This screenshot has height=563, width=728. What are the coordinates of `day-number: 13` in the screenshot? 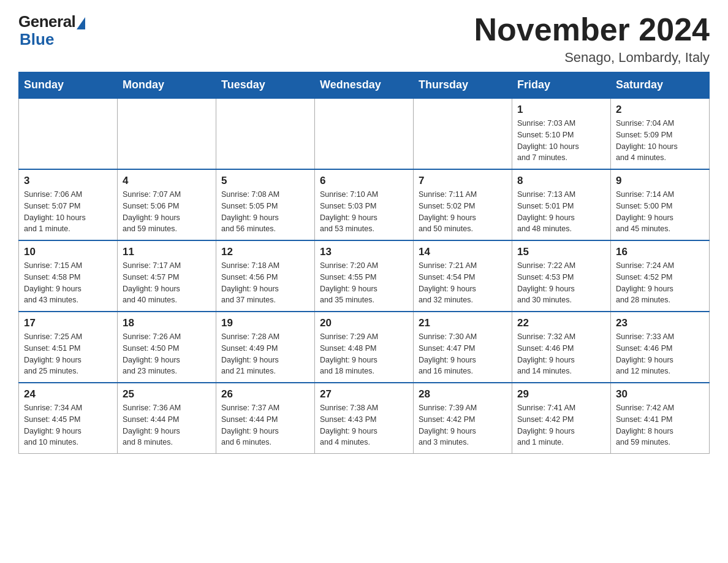 It's located at (364, 252).